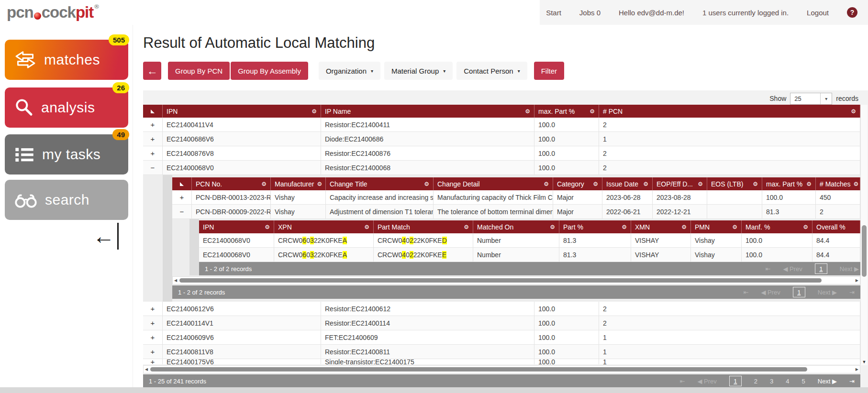 The image size is (868, 393). What do you see at coordinates (777, 227) in the screenshot?
I see `col-header-manf-pct: Manf. %⚙` at bounding box center [777, 227].